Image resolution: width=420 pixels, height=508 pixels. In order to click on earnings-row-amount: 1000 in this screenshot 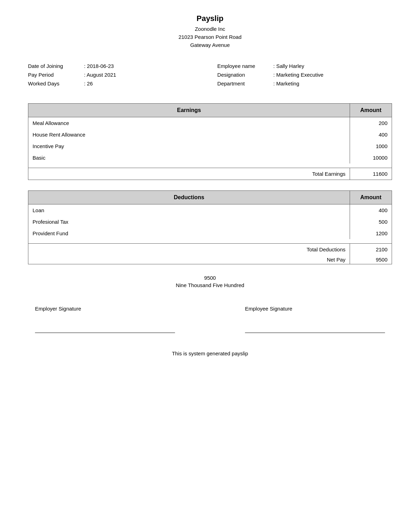, I will do `click(371, 146)`.